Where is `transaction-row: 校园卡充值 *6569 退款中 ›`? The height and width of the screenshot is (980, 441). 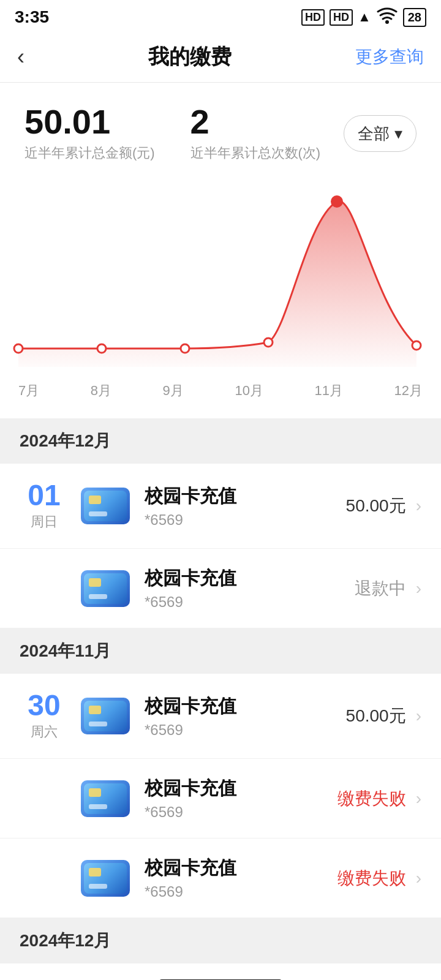 transaction-row: 校园卡充值 *6569 退款中 › is located at coordinates (221, 589).